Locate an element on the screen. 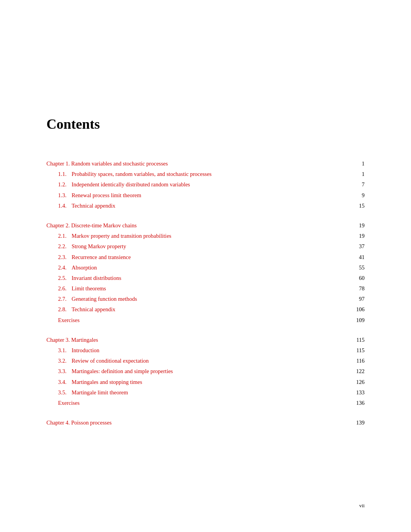 This screenshot has height=532, width=411. toc-sec-2-3-label: 2.3.Recurrence and transience is located at coordinates (200, 257).